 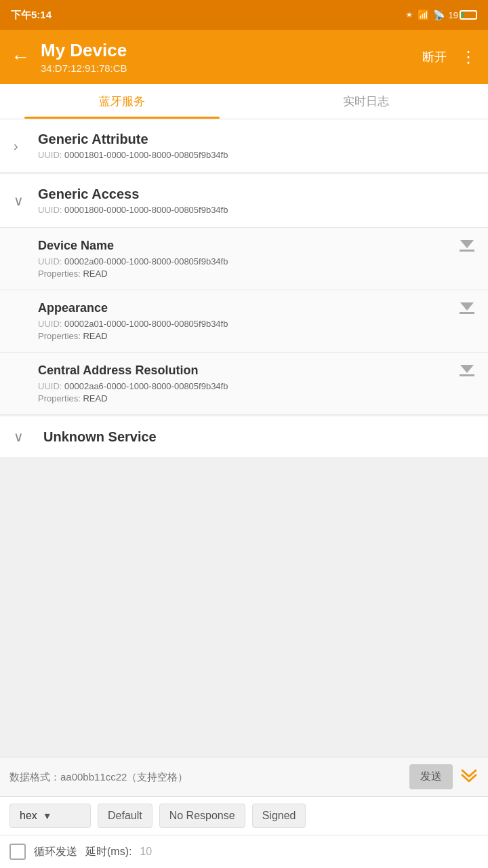 What do you see at coordinates (226, 50) in the screenshot?
I see `device-title: My Device` at bounding box center [226, 50].